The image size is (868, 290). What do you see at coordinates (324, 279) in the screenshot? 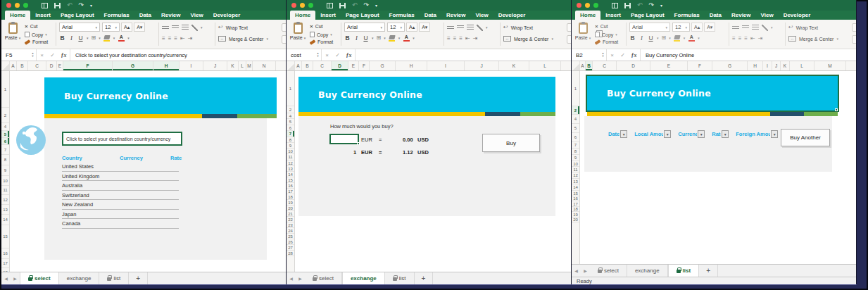
I see `sheet-tab-select: select` at bounding box center [324, 279].